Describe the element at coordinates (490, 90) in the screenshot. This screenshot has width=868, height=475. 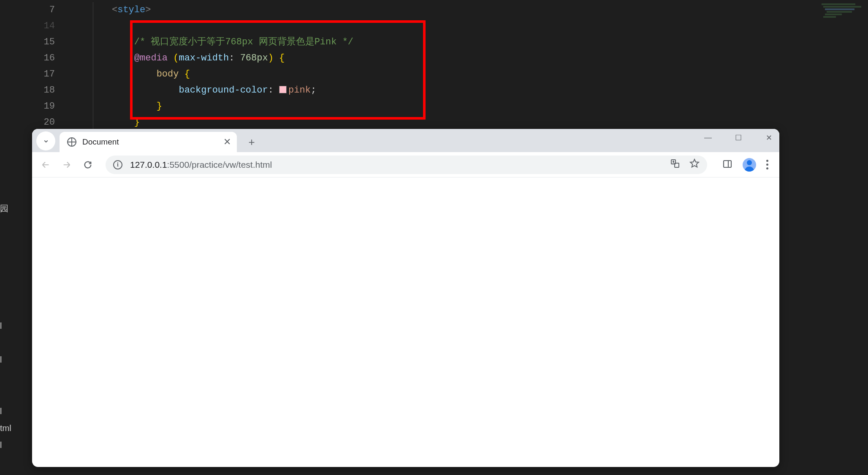
I see `code-line: background-color: pink;` at that location.